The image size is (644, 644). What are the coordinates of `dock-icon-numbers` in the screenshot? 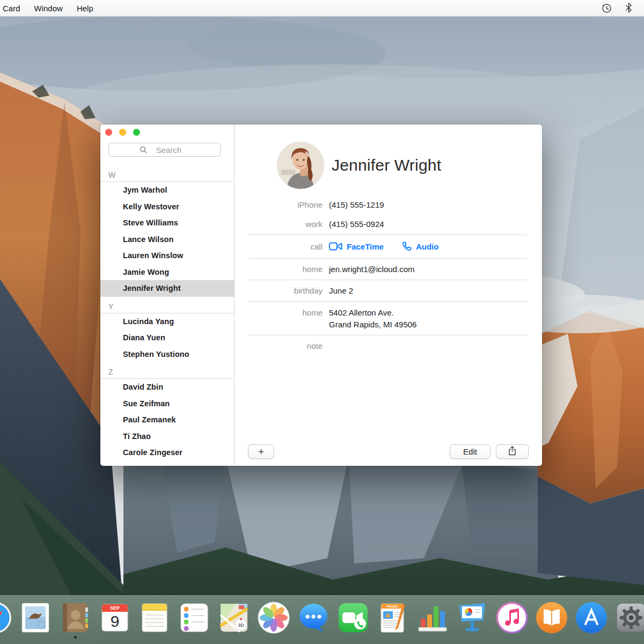 It's located at (433, 618).